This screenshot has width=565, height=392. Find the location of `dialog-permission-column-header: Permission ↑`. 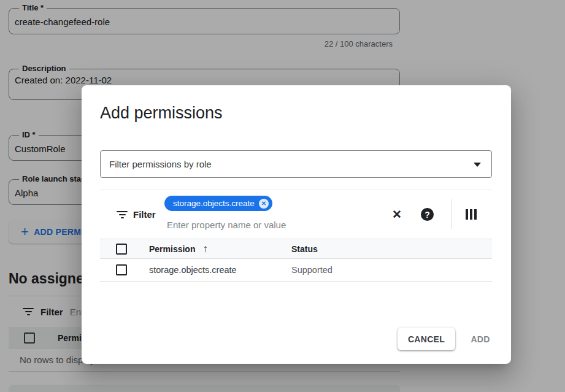

dialog-permission-column-header: Permission ↑ is located at coordinates (179, 249).